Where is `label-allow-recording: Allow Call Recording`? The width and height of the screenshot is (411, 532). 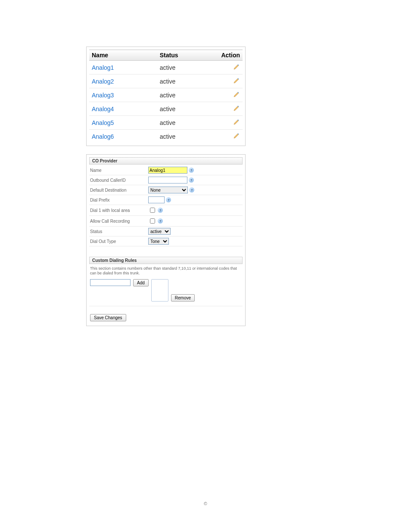 label-allow-recording: Allow Call Recording is located at coordinates (119, 221).